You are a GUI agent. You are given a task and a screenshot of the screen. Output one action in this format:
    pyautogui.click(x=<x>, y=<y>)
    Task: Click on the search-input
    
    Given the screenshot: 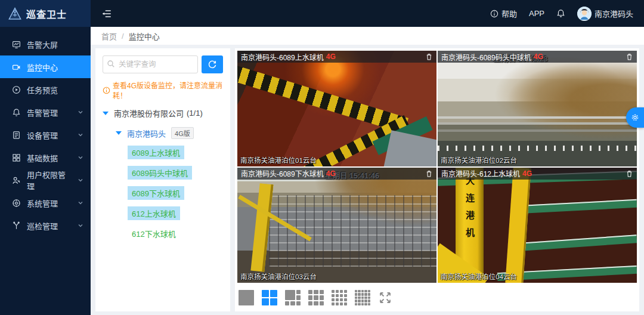 What is the action you would take?
    pyautogui.click(x=150, y=64)
    